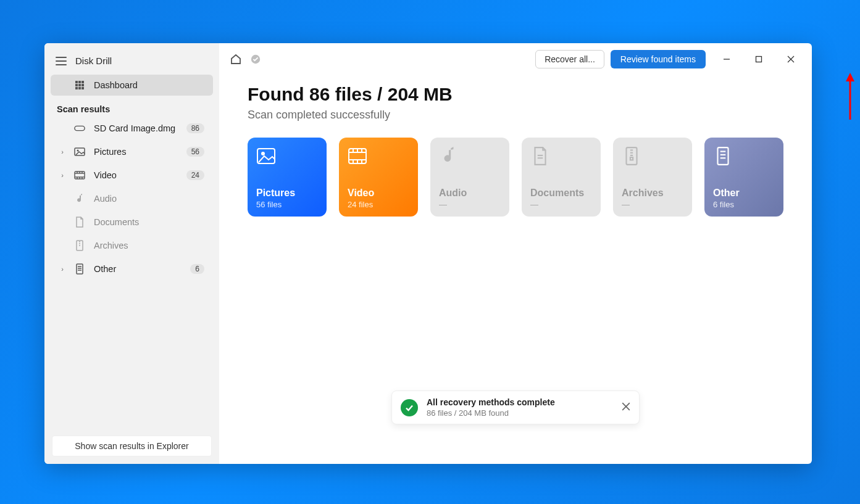 The width and height of the screenshot is (860, 504). I want to click on sidebar-item-label: Archives, so click(111, 246).